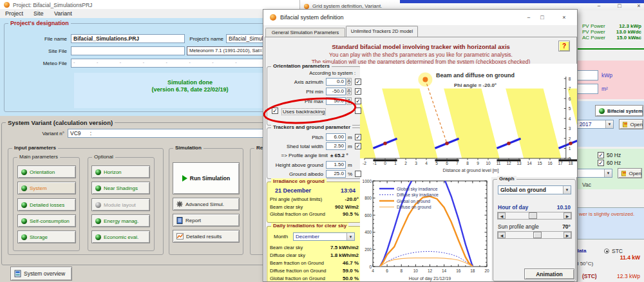 The height and width of the screenshot is (282, 644). What do you see at coordinates (601, 163) in the screenshot?
I see `hz60-checkbox` at bounding box center [601, 163].